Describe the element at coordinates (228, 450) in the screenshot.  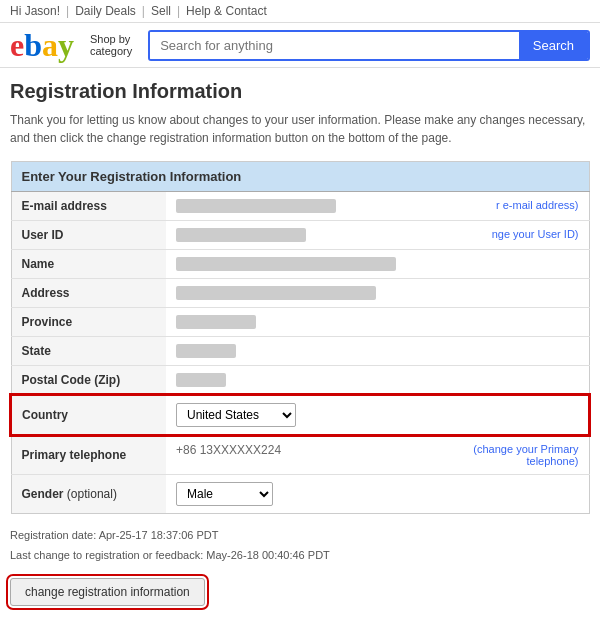
I see `telephone-number: +86 13XXXXXX224` at that location.